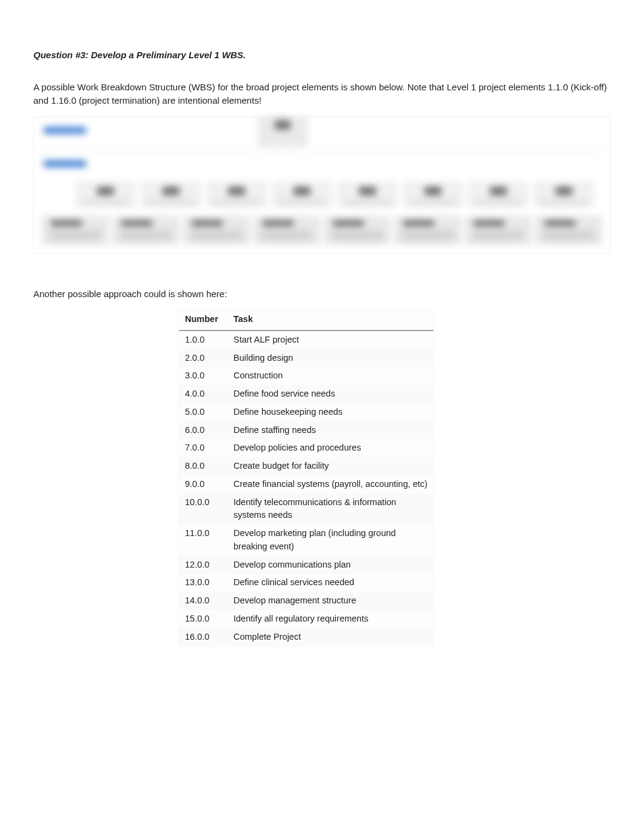  What do you see at coordinates (322, 295) in the screenshot?
I see `sub-paragraph: Another possible approach could is shown…` at bounding box center [322, 295].